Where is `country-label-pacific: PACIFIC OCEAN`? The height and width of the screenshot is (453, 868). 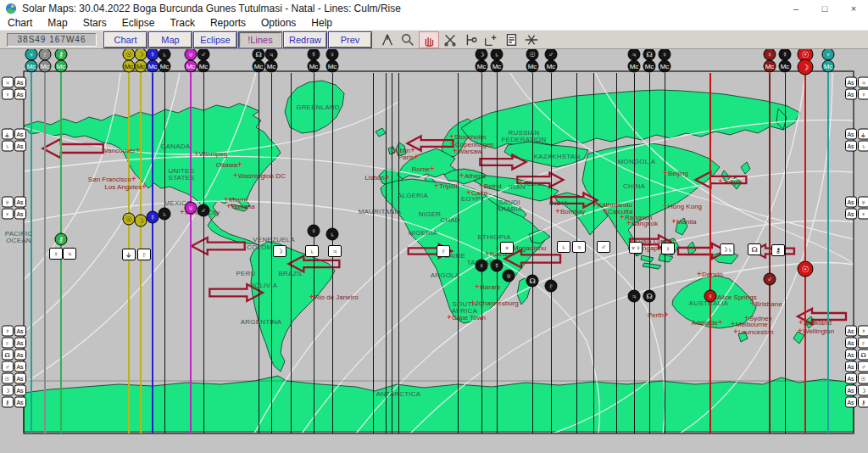 country-label-pacific: PACIFIC OCEAN is located at coordinates (19, 238).